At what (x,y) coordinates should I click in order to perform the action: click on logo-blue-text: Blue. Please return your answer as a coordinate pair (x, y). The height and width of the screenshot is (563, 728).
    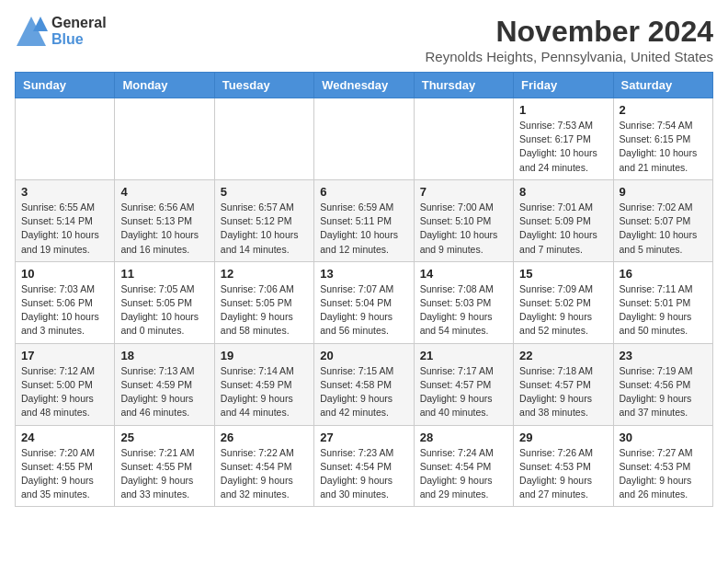
    Looking at the image, I should click on (79, 40).